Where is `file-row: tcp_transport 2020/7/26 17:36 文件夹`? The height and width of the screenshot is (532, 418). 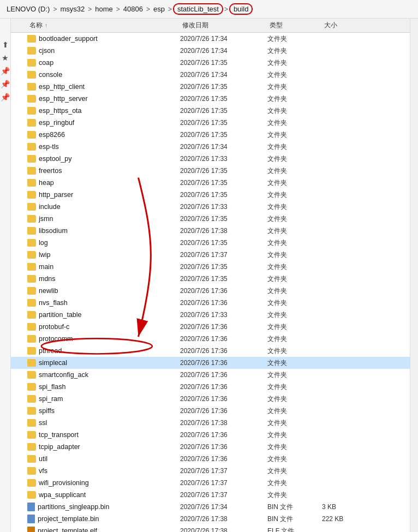 file-row: tcp_transport 2020/7/26 17:36 文件夹 is located at coordinates (211, 435).